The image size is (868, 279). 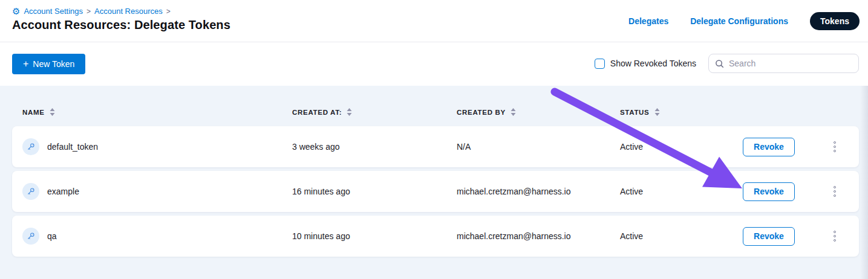 I want to click on column-header-name: NAME, so click(x=157, y=112).